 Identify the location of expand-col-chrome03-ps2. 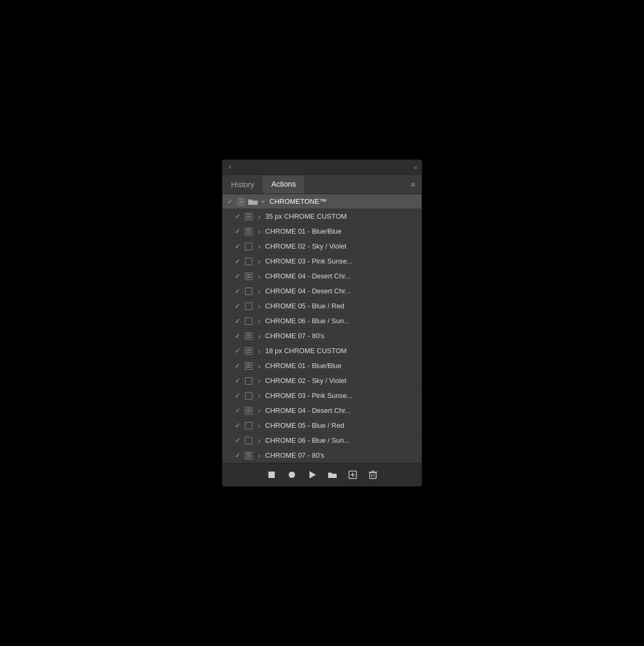
(259, 396).